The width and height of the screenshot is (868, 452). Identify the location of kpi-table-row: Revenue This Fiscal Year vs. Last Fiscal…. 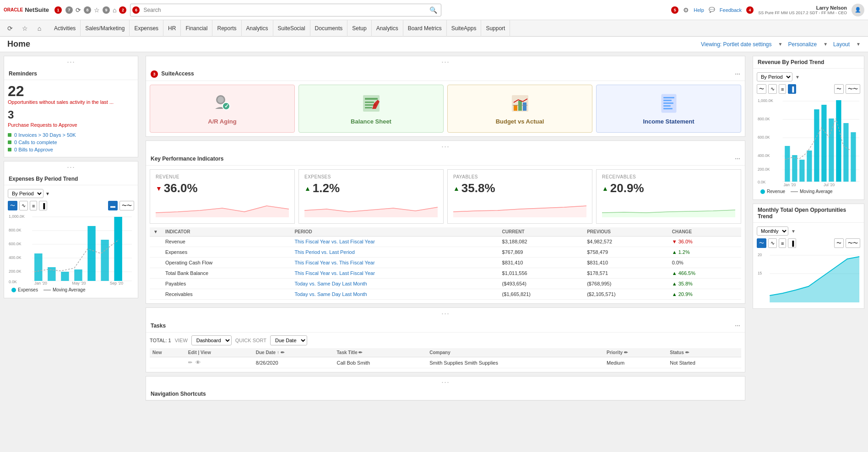
(445, 242).